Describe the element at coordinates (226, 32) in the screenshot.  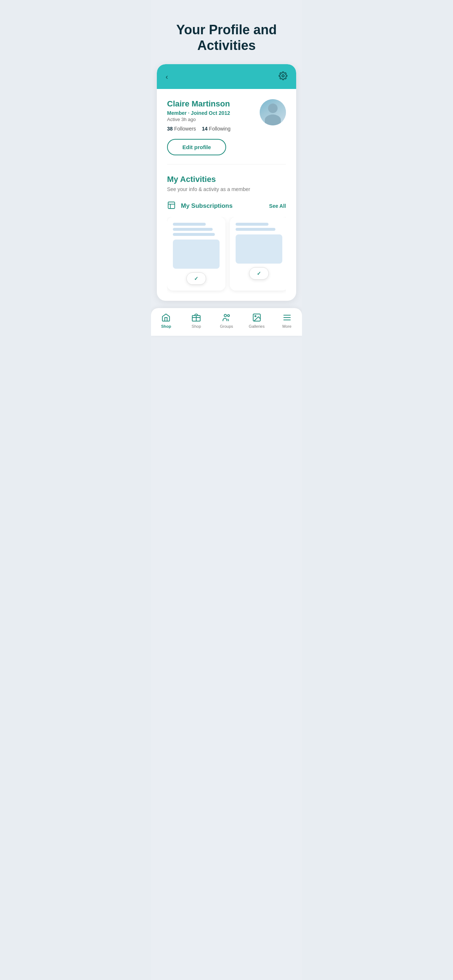
I see `page-title-area: Your Profile and Activities` at that location.